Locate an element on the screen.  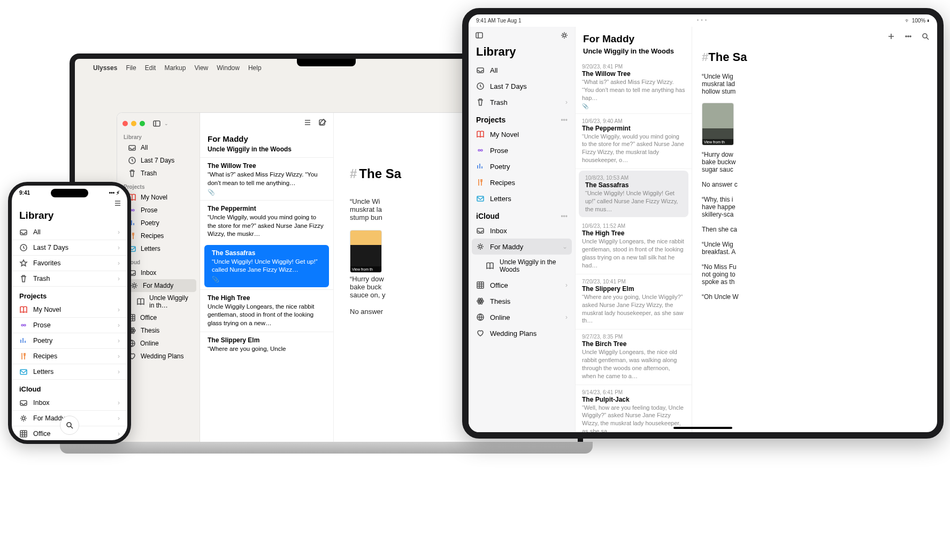
settings-icon is located at coordinates (564, 35).